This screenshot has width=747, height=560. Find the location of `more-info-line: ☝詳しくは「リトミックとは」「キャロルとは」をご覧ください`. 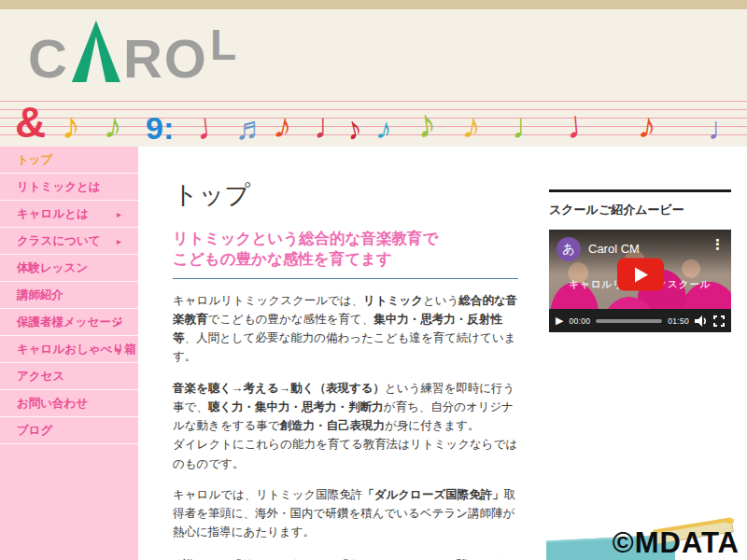

more-info-line: ☝詳しくは「リトミックとは」「キャロルとは」をご覧ください is located at coordinates (345, 558).